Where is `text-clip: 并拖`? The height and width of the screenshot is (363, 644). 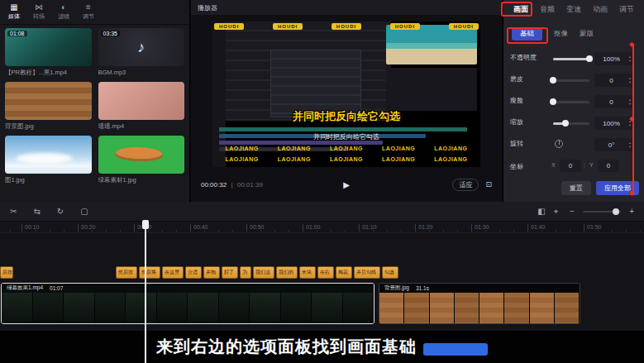
text-clip: 并拖 is located at coordinates (212, 273).